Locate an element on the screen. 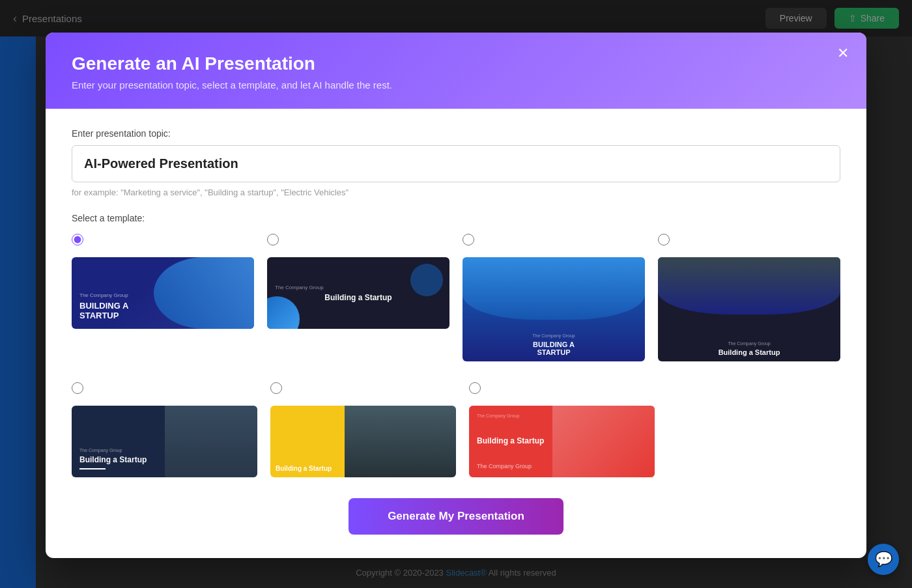 The height and width of the screenshot is (588, 912). chat-support-button: 💬 is located at coordinates (883, 559).